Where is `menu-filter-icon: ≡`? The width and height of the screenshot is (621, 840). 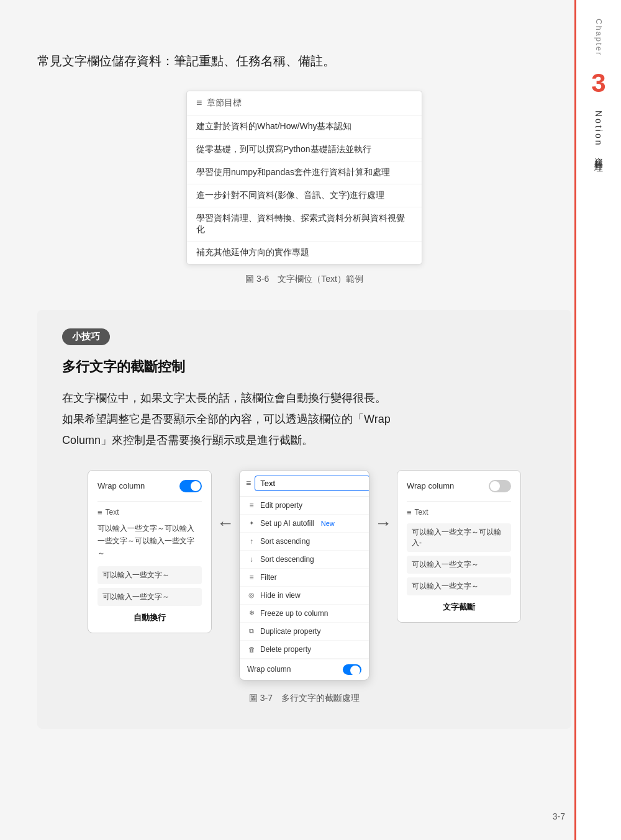 menu-filter-icon: ≡ is located at coordinates (252, 577).